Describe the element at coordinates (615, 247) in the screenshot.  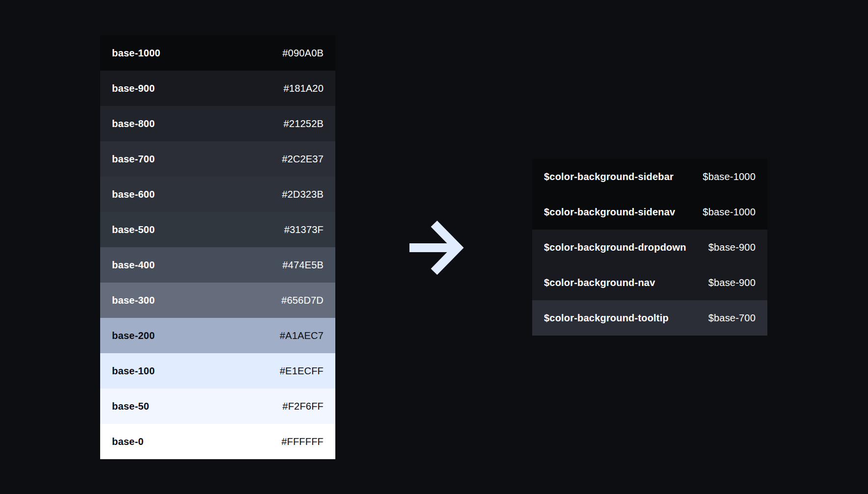
I see `token-name: $color-background-dropdown` at that location.